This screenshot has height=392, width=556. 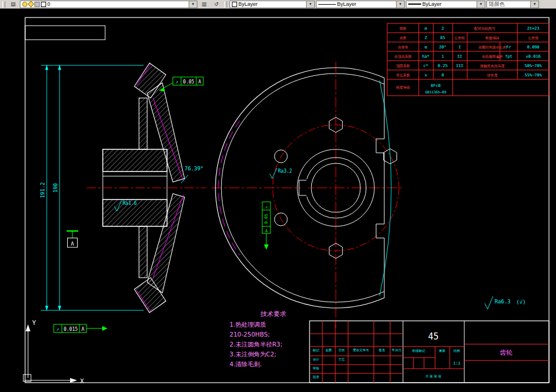 What do you see at coordinates (443, 47) in the screenshot?
I see `table-value: 20°` at bounding box center [443, 47].